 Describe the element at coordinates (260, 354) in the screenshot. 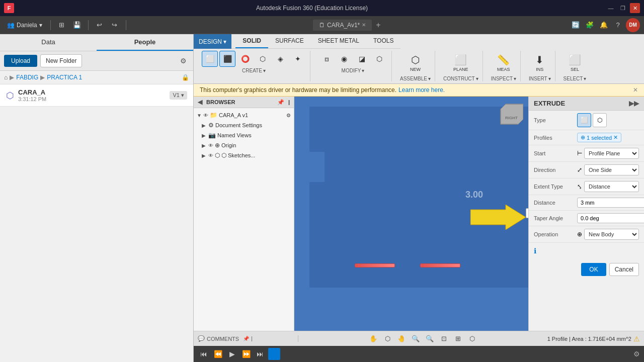

I see `skip-fwd-button: ⏭` at that location.